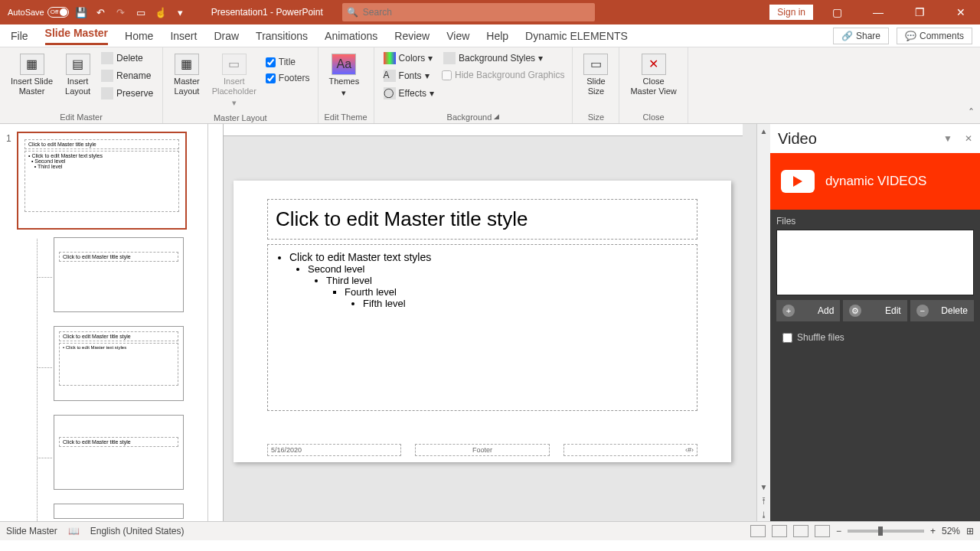 The image size is (980, 551). What do you see at coordinates (498, 36) in the screenshot?
I see `menu-help: Help` at bounding box center [498, 36].